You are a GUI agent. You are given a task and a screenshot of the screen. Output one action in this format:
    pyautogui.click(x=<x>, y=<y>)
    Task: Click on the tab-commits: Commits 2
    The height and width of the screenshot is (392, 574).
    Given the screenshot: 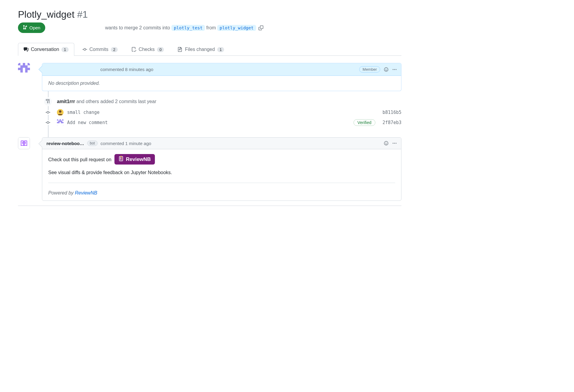 What is the action you would take?
    pyautogui.click(x=100, y=49)
    